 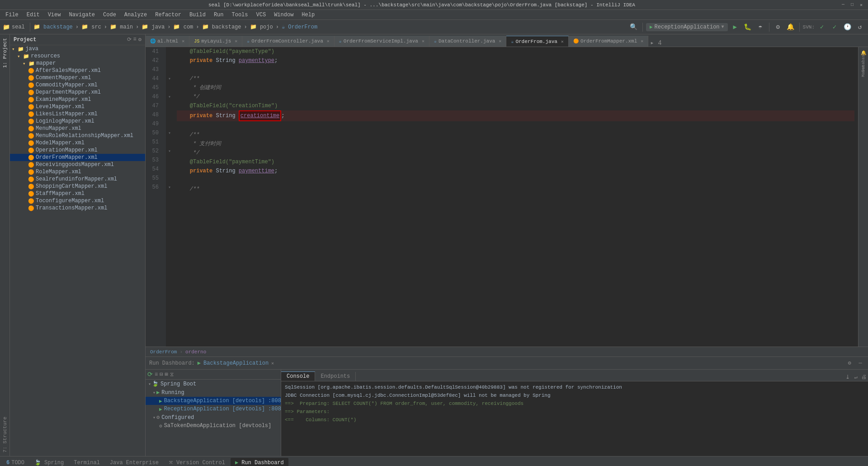 What do you see at coordinates (634, 27) in the screenshot?
I see `search-everywhere-button: 🔍` at bounding box center [634, 27].